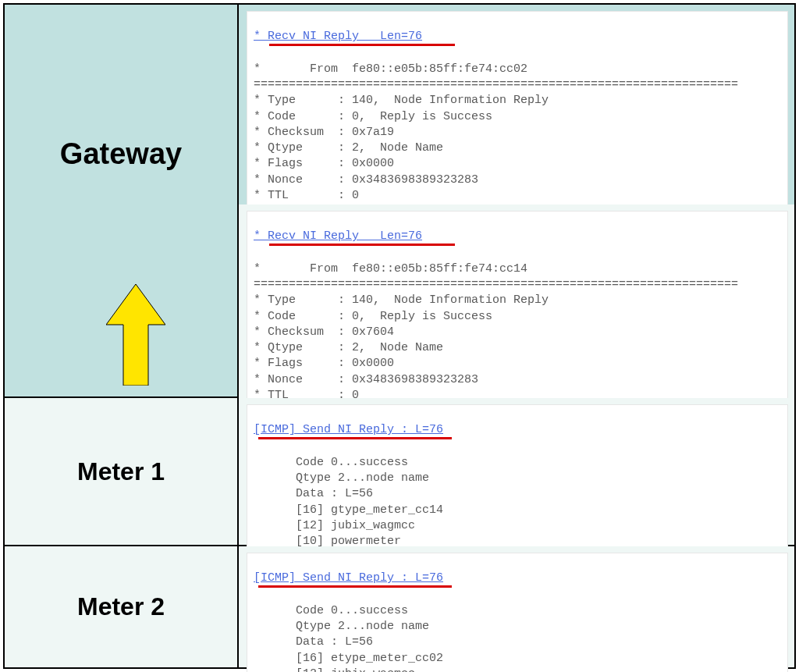 Image resolution: width=799 pixels, height=672 pixels. I want to click on up-arrow-icon, so click(136, 335).